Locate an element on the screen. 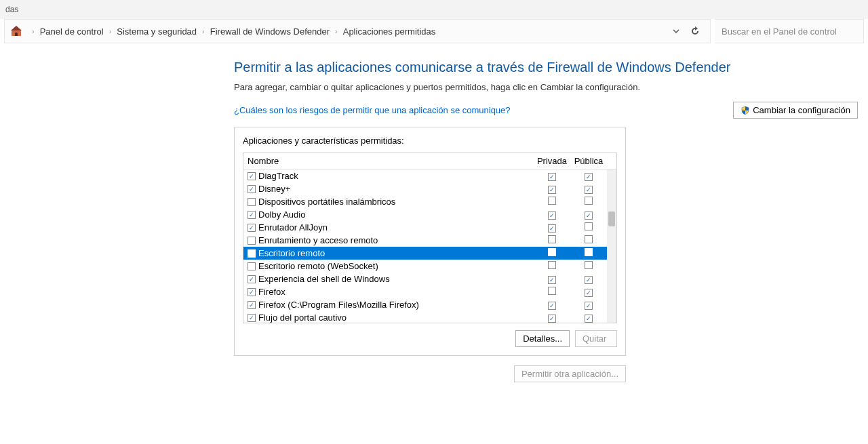 The image size is (868, 444). table-row: Escritorio remoto is located at coordinates (430, 254).